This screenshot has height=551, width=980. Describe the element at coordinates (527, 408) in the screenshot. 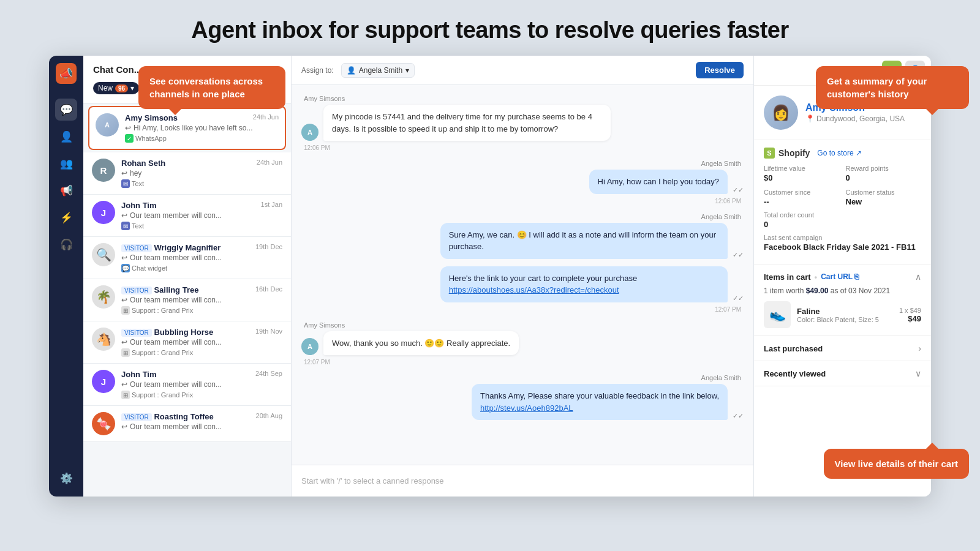

I see `feedback-link: http://stev.us/Aoeh892bAL` at that location.